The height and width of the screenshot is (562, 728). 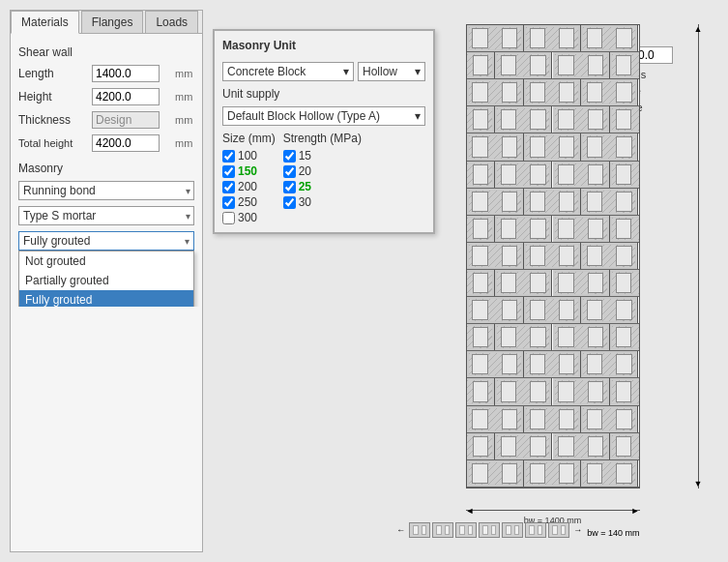 What do you see at coordinates (346, 72) in the screenshot?
I see `block-type-arrow-icon: ▾` at bounding box center [346, 72].